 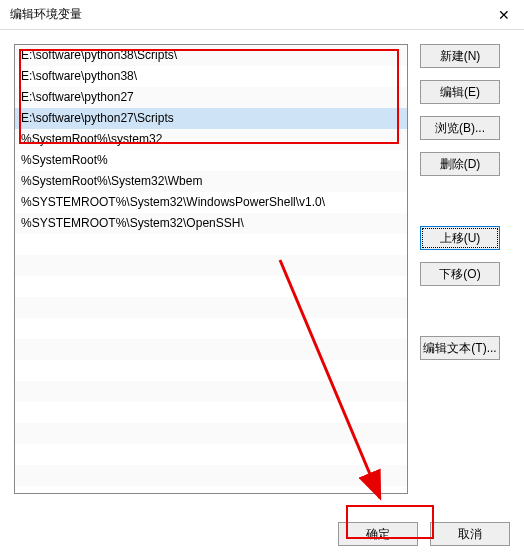 What do you see at coordinates (211, 98) in the screenshot?
I see `list-item: E:\software\python27` at bounding box center [211, 98].